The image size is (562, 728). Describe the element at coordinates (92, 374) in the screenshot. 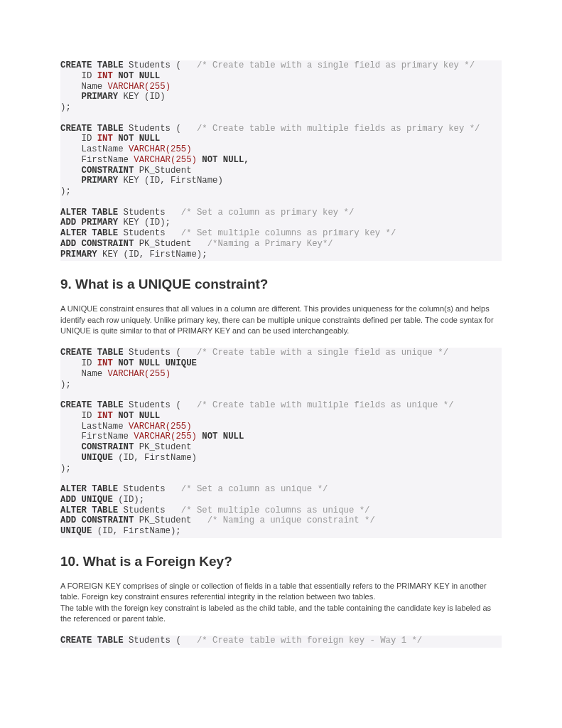

I see `t-name-2: Name` at that location.